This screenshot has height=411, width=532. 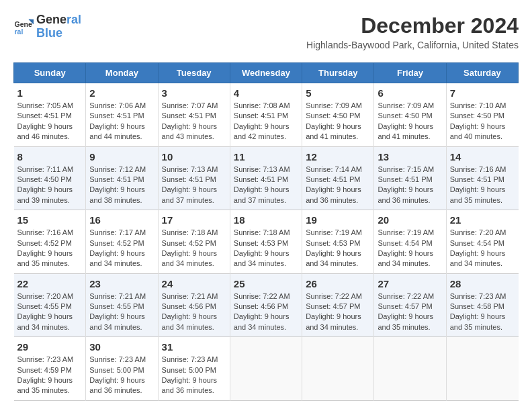 What do you see at coordinates (193, 242) in the screenshot?
I see `calendar-day-17: 17 Sunrise: 7:18 AM Sunset: 4:52 PM Dayl…` at bounding box center [193, 242].